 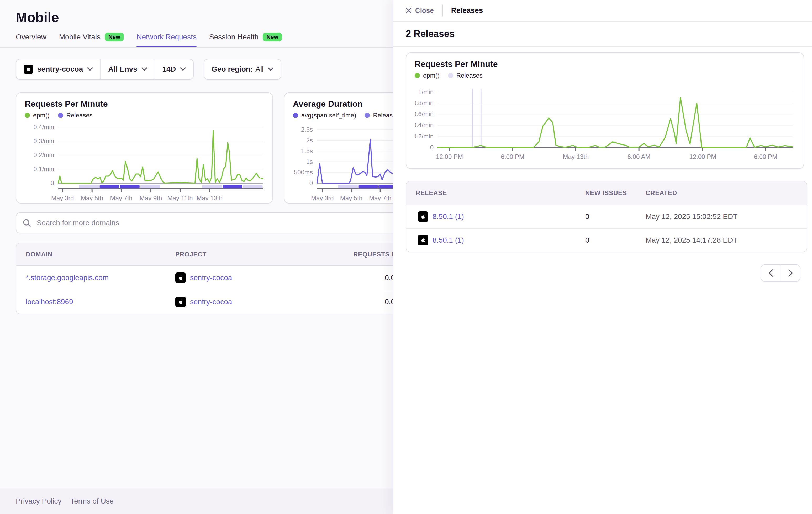 What do you see at coordinates (174, 69) in the screenshot?
I see `date-range-selector: 14D` at bounding box center [174, 69].